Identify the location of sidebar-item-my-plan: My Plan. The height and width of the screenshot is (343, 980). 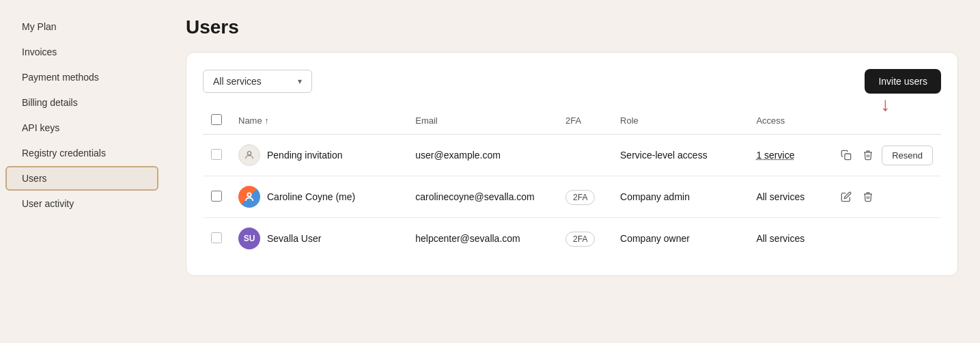
(82, 27).